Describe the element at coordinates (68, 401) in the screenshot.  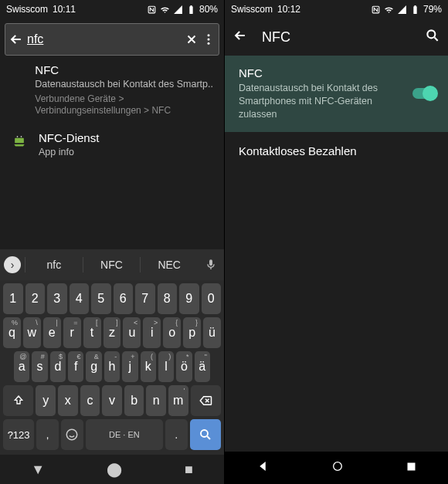
I see `key-x: x` at that location.